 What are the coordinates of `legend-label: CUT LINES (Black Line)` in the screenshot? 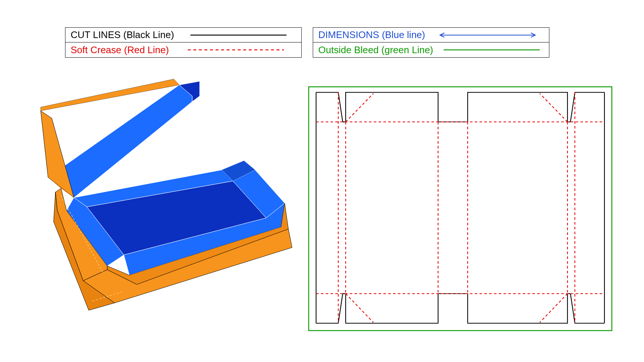 It's located at (122, 35).